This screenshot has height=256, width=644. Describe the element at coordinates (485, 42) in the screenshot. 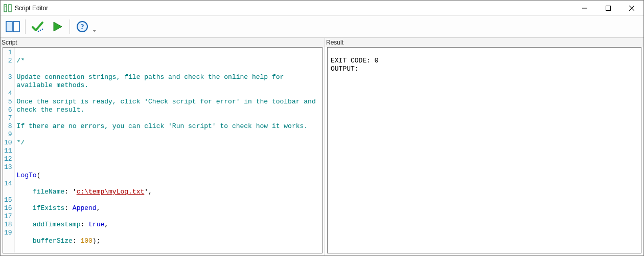

I see `result-pane-label: Result` at that location.